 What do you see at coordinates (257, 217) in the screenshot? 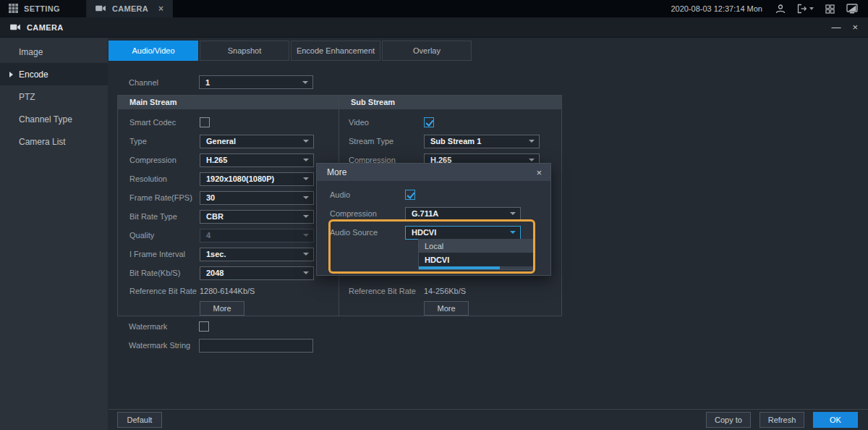
I see `bit-rate-type-select: CBR` at bounding box center [257, 217].